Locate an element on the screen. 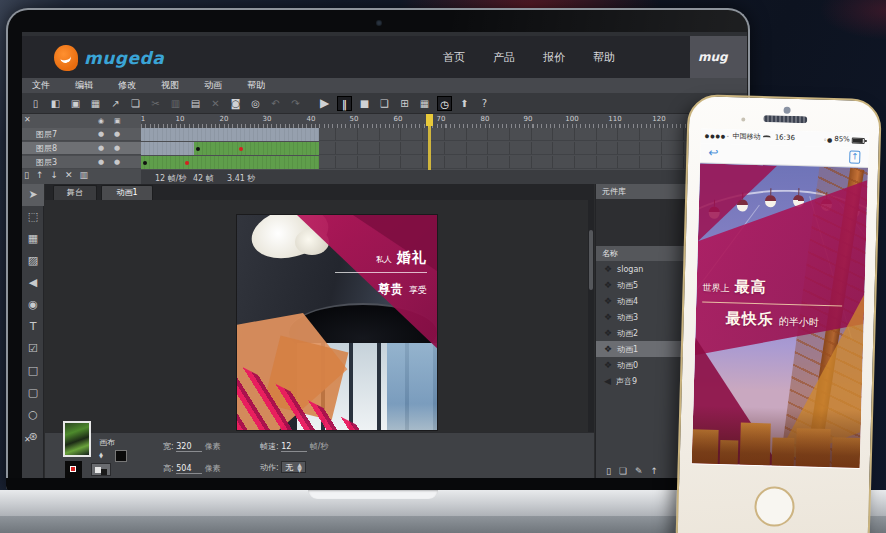 The height and width of the screenshot is (533, 886). copy-icon: ▥ is located at coordinates (176, 104).